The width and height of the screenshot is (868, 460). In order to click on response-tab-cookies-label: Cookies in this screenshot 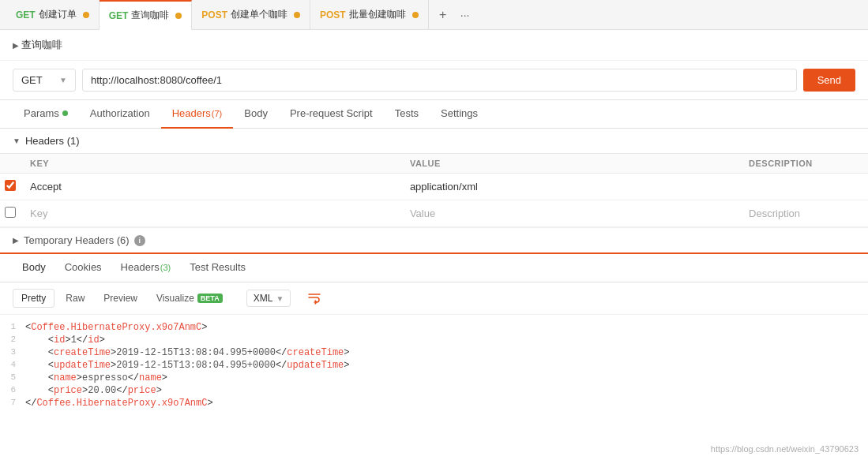, I will do `click(84, 267)`.